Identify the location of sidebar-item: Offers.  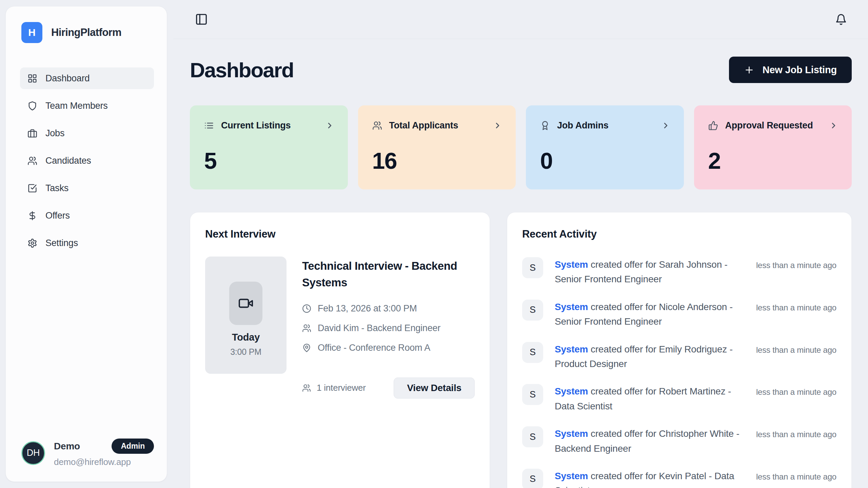
(87, 216).